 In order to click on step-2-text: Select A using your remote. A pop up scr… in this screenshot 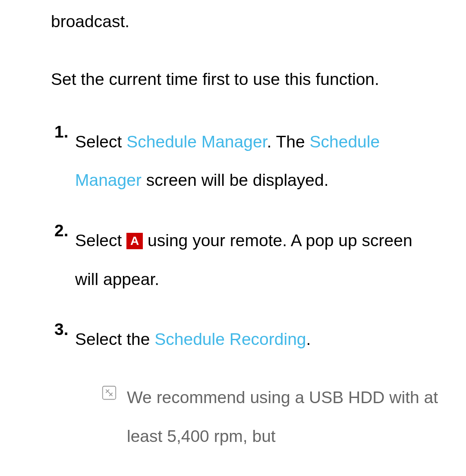, I will do `click(258, 260)`.